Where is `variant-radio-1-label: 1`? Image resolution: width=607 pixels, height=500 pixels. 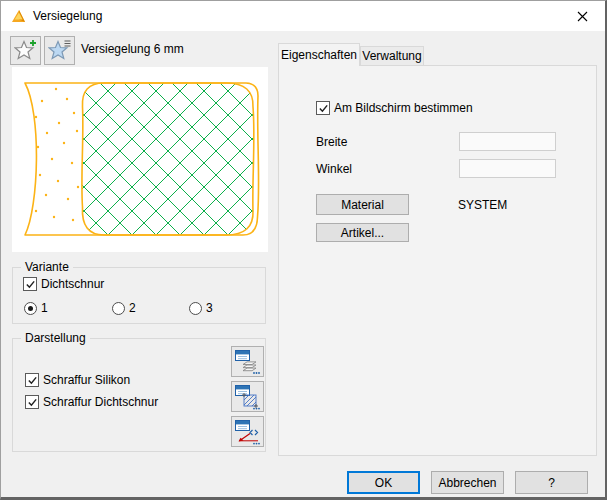
variant-radio-1-label: 1 is located at coordinates (44, 308).